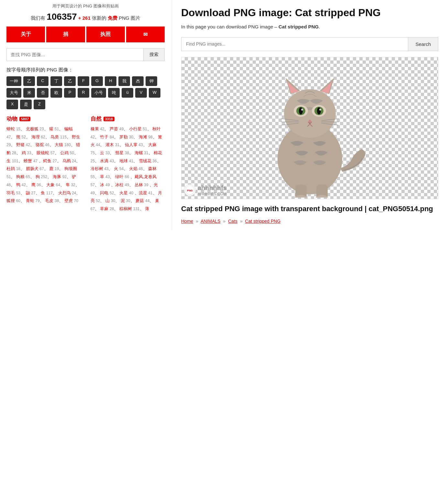 This screenshot has height=485, width=448. Describe the element at coordinates (97, 169) in the screenshot. I see `nature-link: 冷杉树` at that location.